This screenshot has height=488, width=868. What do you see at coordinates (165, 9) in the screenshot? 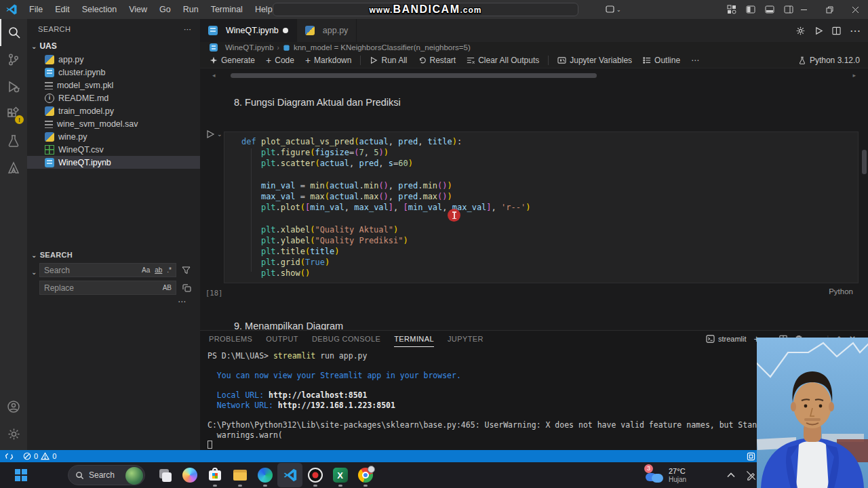
I see `menu-go: Go` at bounding box center [165, 9].